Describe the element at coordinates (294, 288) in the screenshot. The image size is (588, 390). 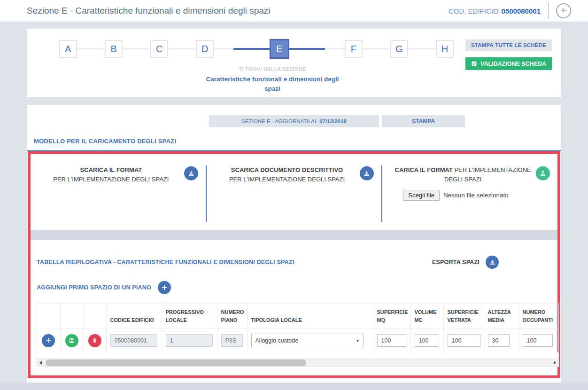
I see `add-space-row: AGGIUNGI PRIMO SPAZIO DI UN PIANO` at that location.